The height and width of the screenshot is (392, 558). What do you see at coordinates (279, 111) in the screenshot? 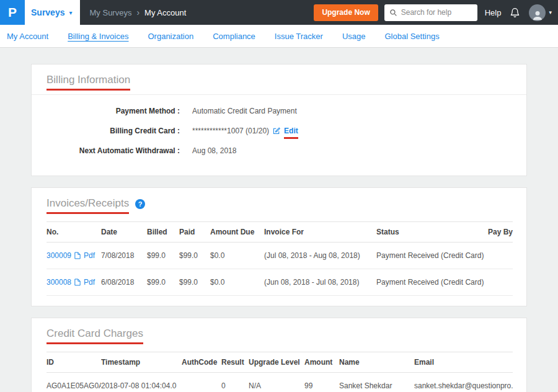
I see `payment-method-row: Payment Method : Automatic Credit Card P…` at bounding box center [279, 111].